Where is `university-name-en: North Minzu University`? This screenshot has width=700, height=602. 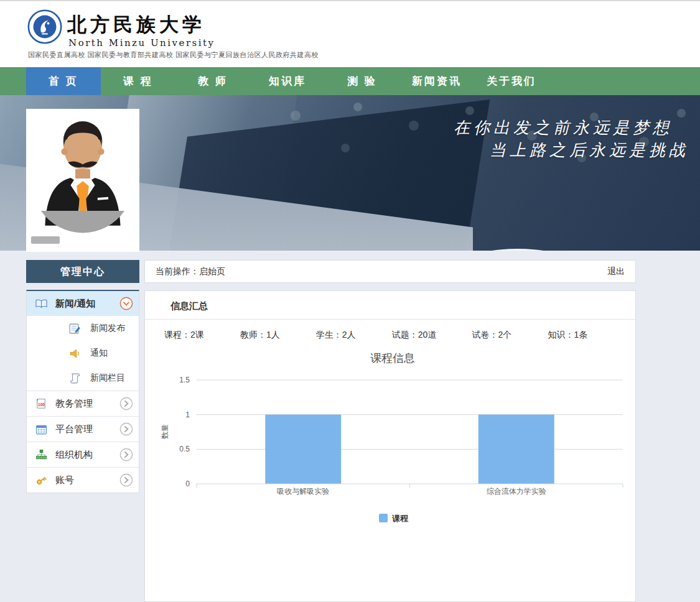
university-name-en: North Minzu University is located at coordinates (142, 43).